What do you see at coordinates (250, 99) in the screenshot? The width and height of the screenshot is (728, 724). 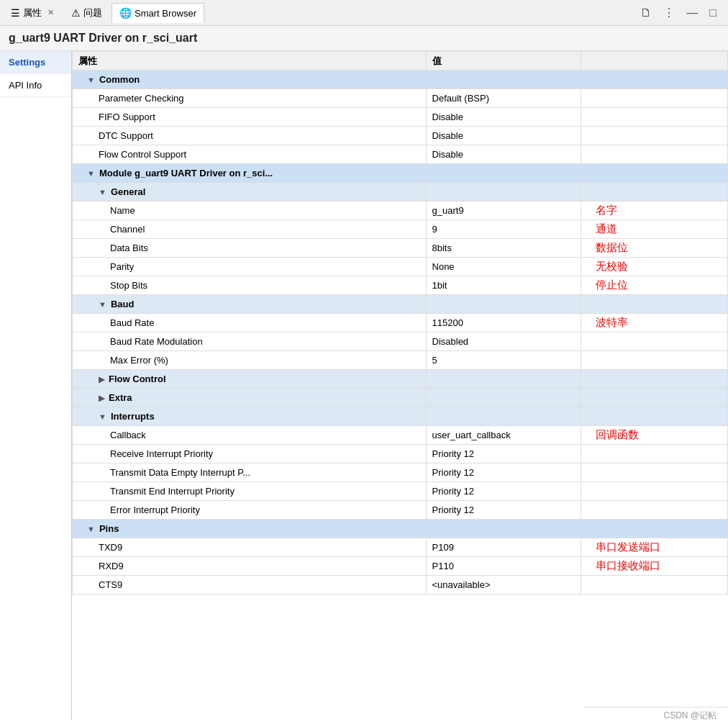 I see `property-cell: Parameter Checking` at bounding box center [250, 99].